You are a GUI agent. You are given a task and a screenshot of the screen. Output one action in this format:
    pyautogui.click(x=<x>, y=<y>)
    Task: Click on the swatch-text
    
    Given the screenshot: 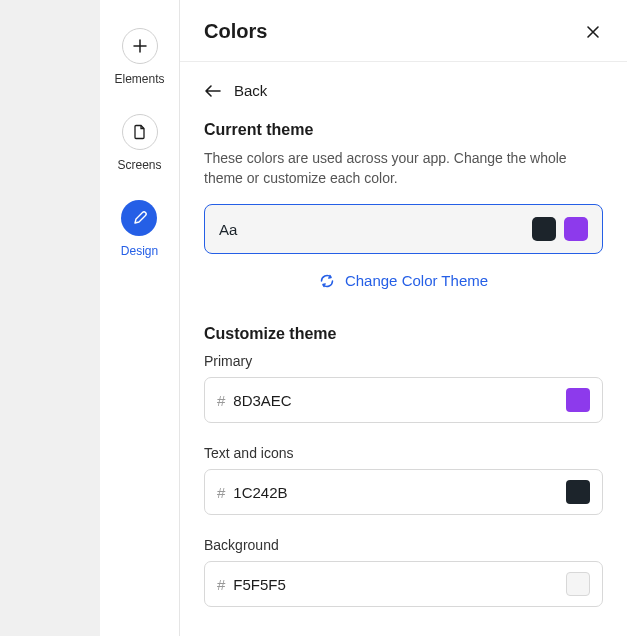 What is the action you would take?
    pyautogui.click(x=544, y=229)
    